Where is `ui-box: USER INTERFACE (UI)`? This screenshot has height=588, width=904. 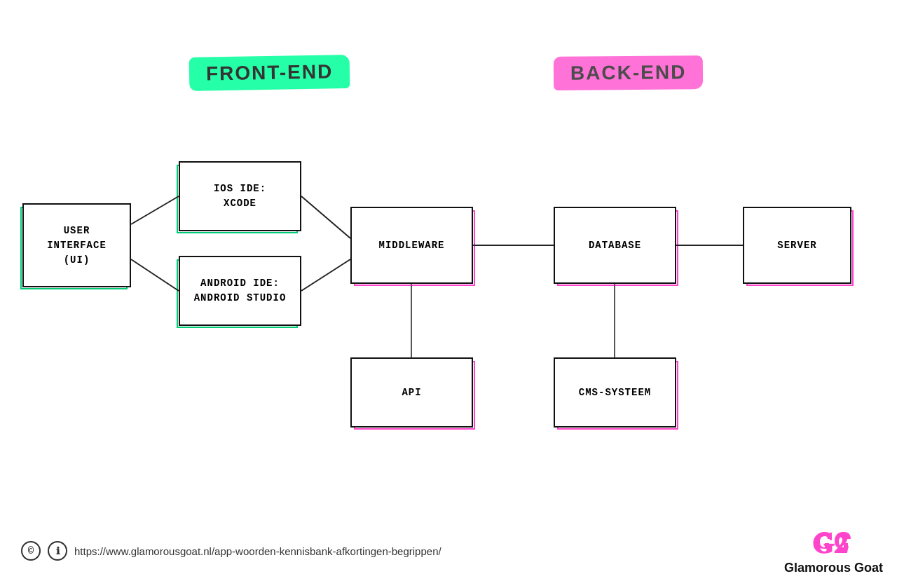
ui-box: USER INTERFACE (UI) is located at coordinates (77, 245).